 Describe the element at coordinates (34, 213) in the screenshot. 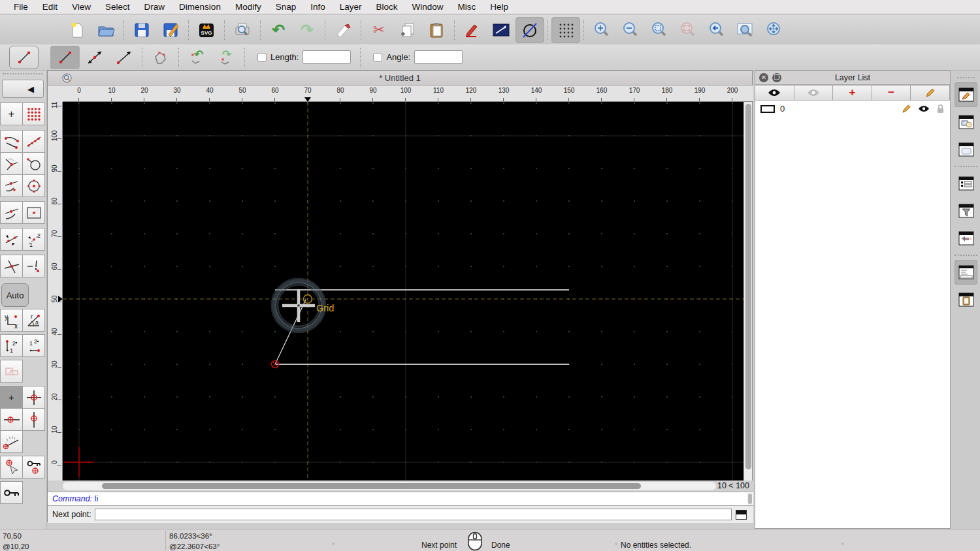

I see `restrict-ortho-button` at that location.